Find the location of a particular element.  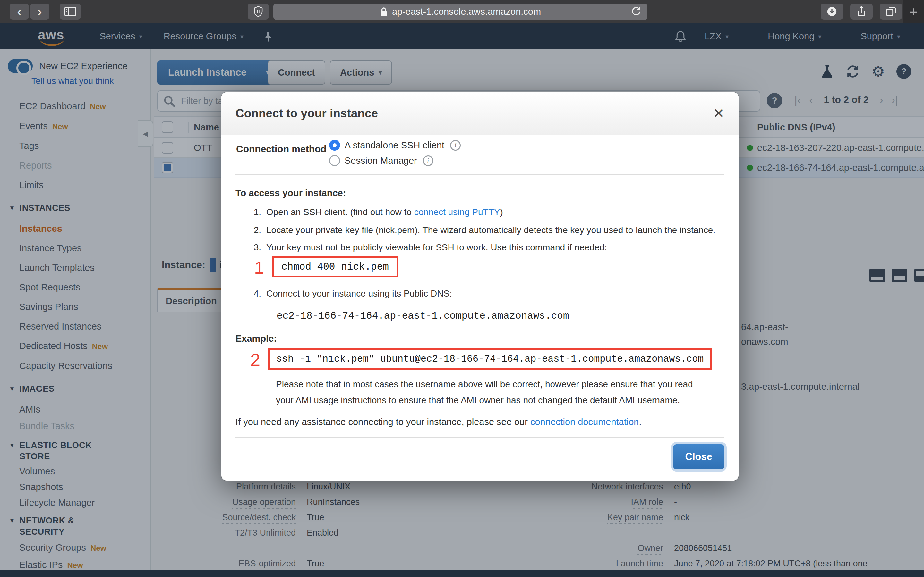

new-tab-button: + is located at coordinates (913, 11).